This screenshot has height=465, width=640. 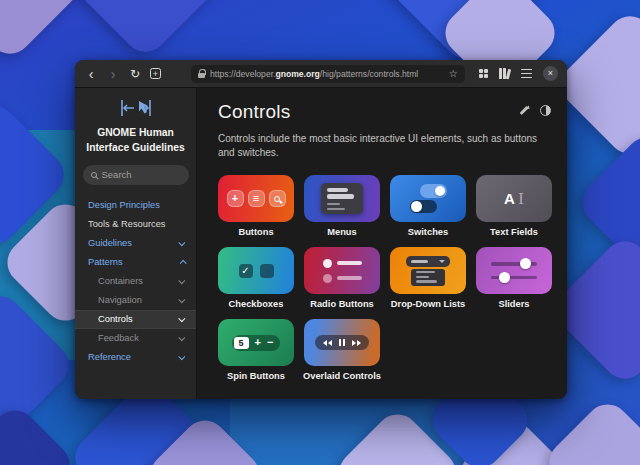 I want to click on url-path: /hig/patterns/controls.html, so click(x=369, y=74).